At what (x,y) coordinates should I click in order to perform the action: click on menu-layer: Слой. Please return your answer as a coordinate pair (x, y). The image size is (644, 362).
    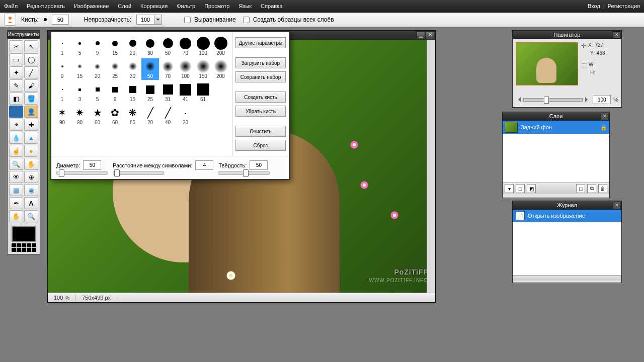
    Looking at the image, I should click on (125, 6).